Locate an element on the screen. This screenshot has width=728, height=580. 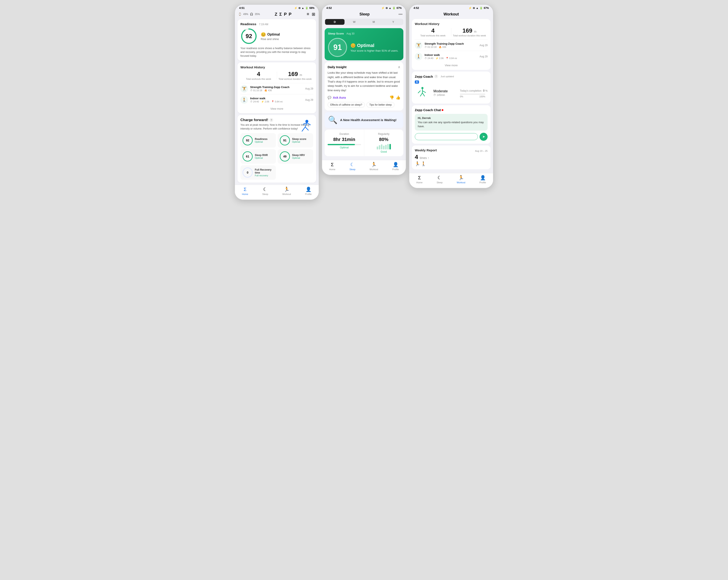
day-tab-d: D is located at coordinates (335, 22).